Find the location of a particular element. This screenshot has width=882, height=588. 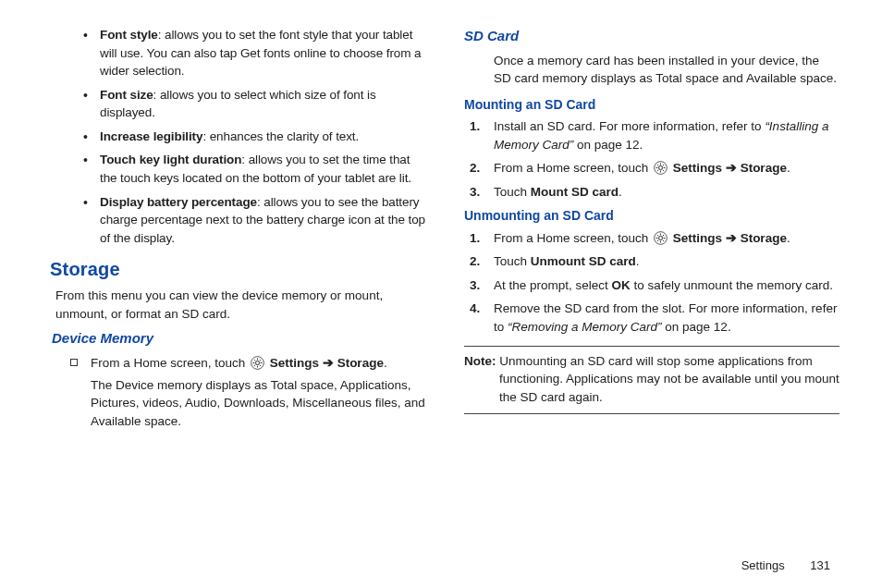

note-label: Note: is located at coordinates (481, 361).